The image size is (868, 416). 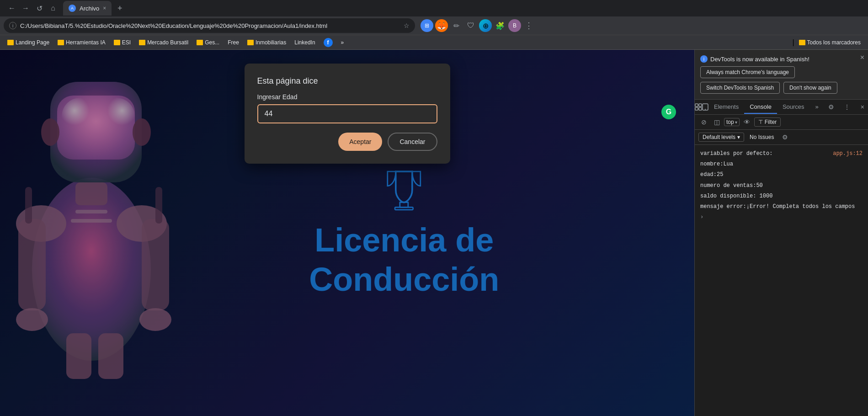 I want to click on profile-avatar: B, so click(x=515, y=26).